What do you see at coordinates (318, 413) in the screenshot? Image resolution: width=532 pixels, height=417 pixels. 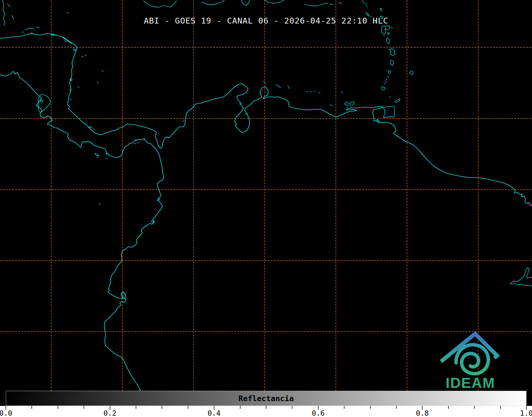 I see `colorbar-tick-label: 0.6` at bounding box center [318, 413].